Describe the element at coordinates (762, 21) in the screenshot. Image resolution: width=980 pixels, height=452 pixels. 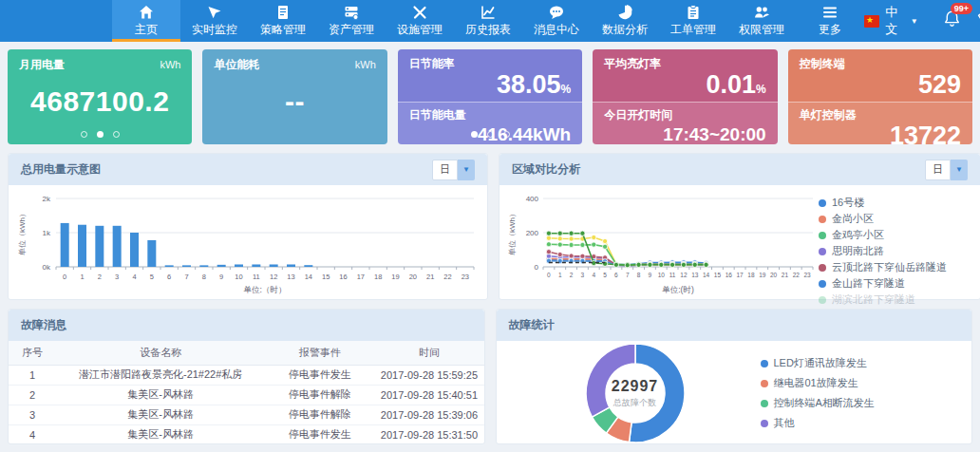
I see `nav-item-permission: 权限管理` at that location.